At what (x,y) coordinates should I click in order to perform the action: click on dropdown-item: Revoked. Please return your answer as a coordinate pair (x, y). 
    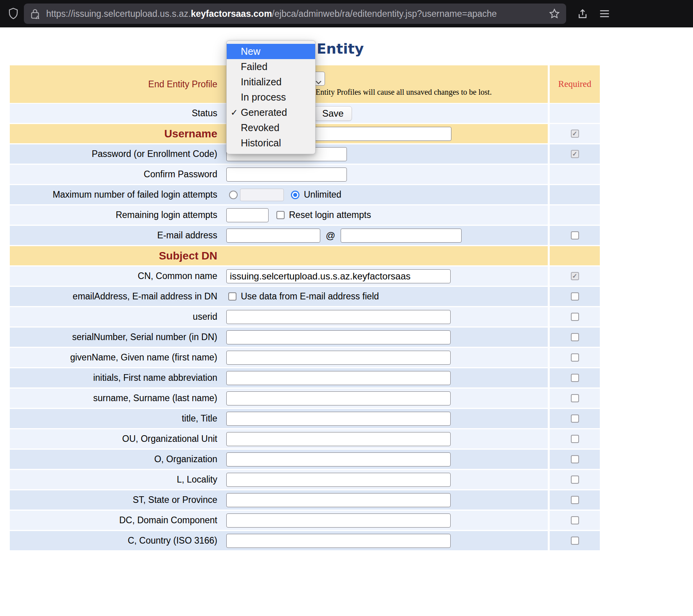
    Looking at the image, I should click on (271, 128).